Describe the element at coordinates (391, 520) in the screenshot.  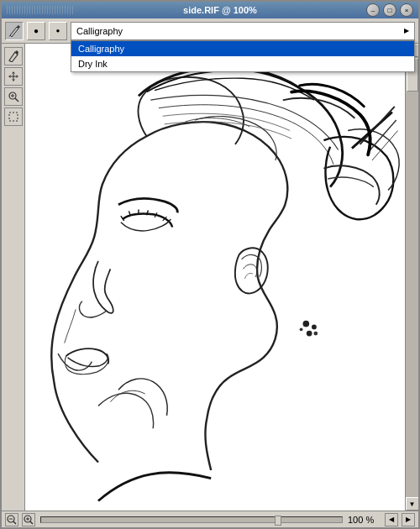
I see `scroll-left-button: ◀` at that location.